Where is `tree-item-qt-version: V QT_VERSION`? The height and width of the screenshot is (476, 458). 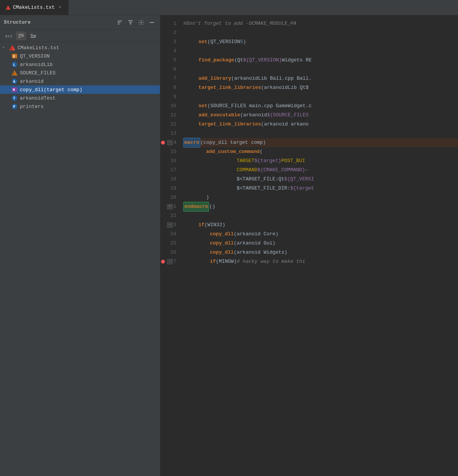
tree-item-qt-version: V QT_VERSION is located at coordinates (80, 56).